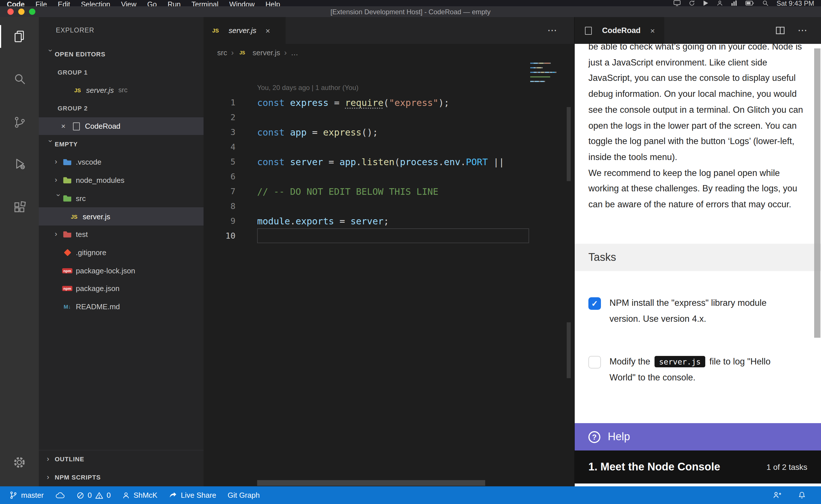 Image resolution: width=821 pixels, height=504 pixels. What do you see at coordinates (121, 477) in the screenshot?
I see `npm-scripts-section-header: › NPM SCRIPTS` at bounding box center [121, 477].